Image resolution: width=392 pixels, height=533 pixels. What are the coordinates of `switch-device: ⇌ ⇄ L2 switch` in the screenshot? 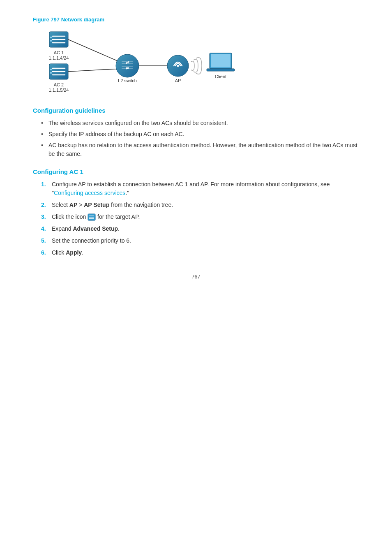 It's located at (127, 69).